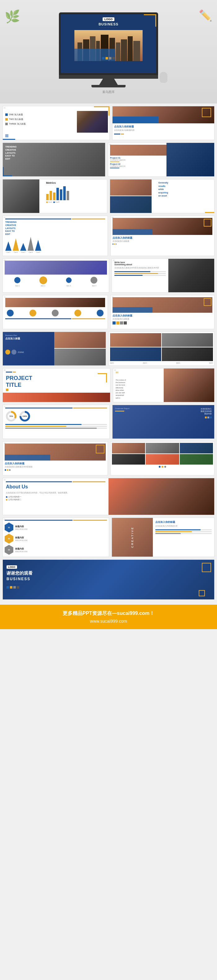 This screenshot has width=217, height=980. What do you see at coordinates (108, 496) in the screenshot?
I see `row-11: 21 About Us 点击此处加入关于我们的描述文本内容，可以介绍公司的背景、…` at bounding box center [108, 496].